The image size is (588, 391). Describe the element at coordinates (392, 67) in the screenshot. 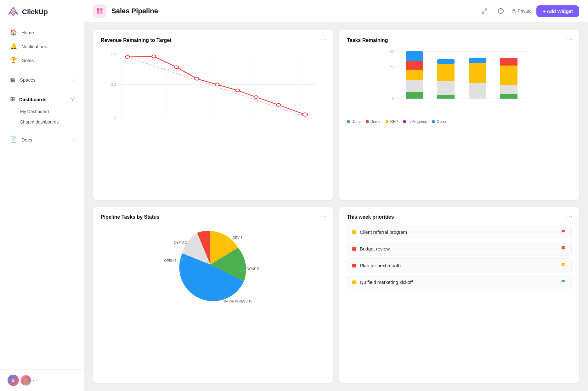

I see `svg-text: 25` at that location.